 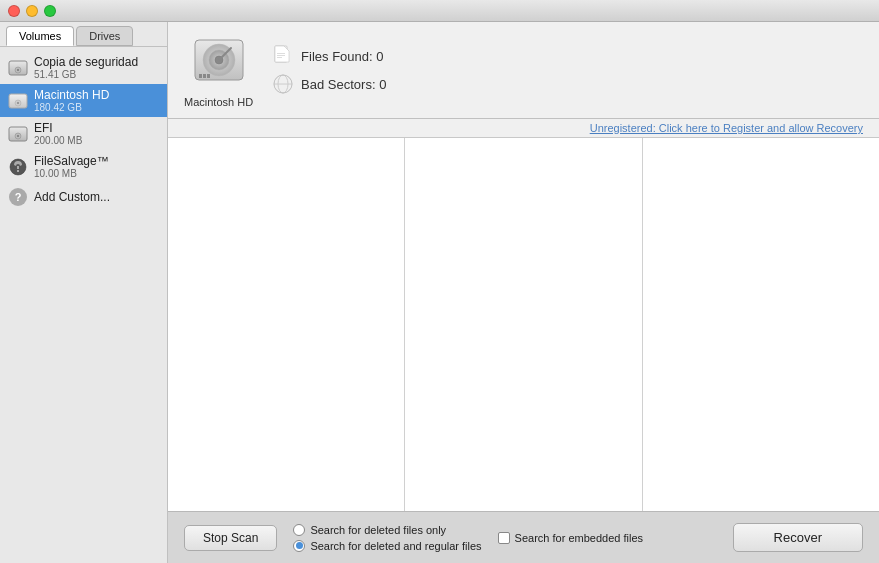 I want to click on radio-deleted-only-label: Search for deleted files only, so click(x=378, y=530).